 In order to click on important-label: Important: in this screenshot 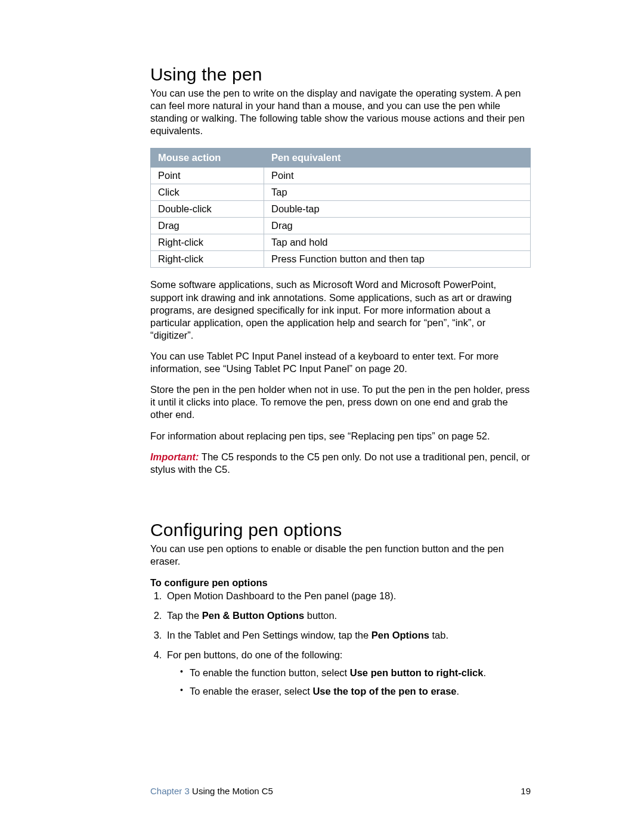, I will do `click(175, 457)`.